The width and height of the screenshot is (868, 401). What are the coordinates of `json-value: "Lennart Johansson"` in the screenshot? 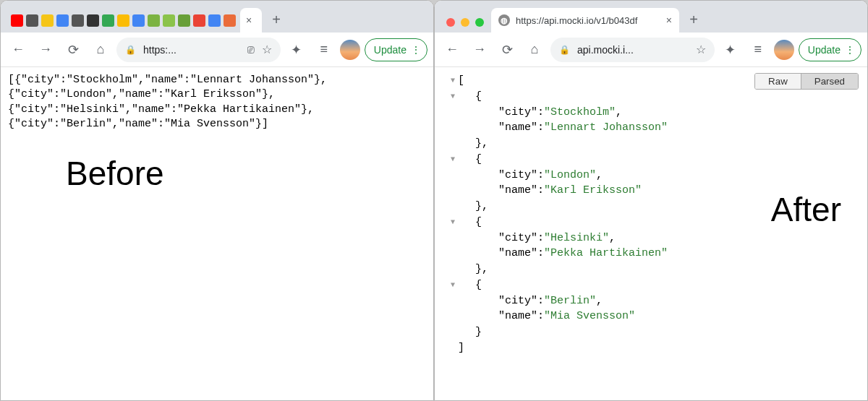 It's located at (606, 128).